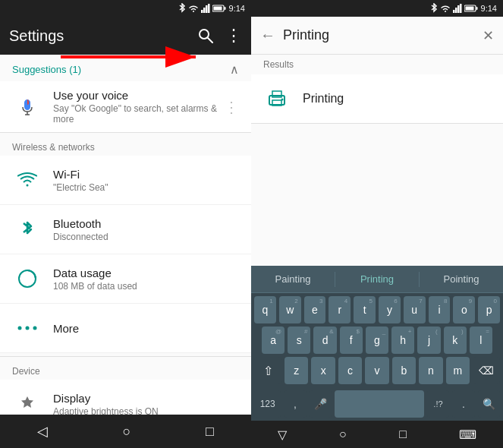  Describe the element at coordinates (135, 96) in the screenshot. I see `voice-title: Use your voice` at that location.